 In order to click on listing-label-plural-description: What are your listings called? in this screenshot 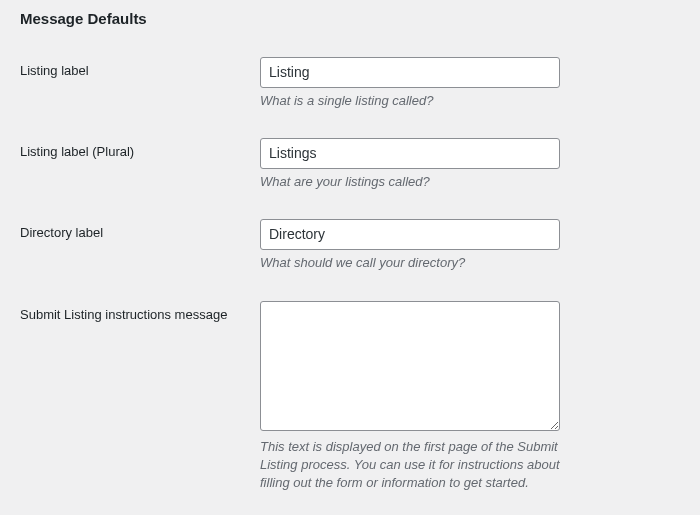, I will do `click(420, 182)`.